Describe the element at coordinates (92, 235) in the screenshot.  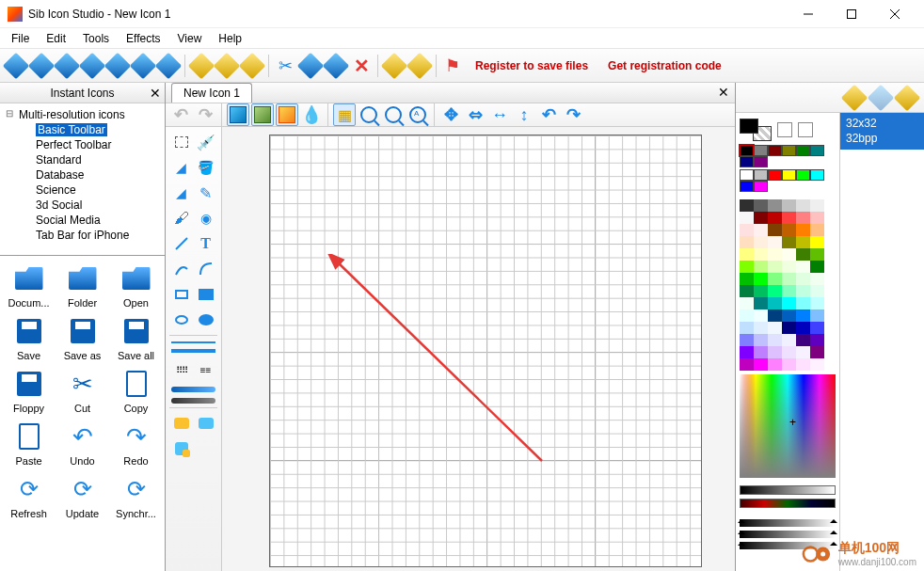
I see `tree-item: Tab Bar for iPhone` at that location.